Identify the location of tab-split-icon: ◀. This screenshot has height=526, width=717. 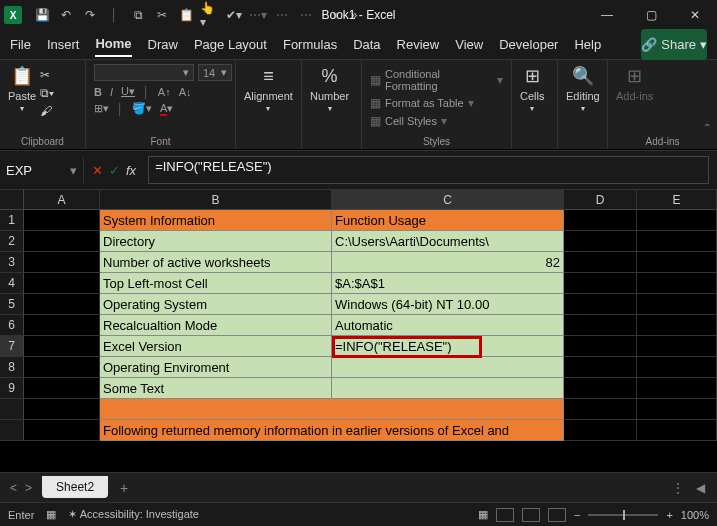
(706, 488).